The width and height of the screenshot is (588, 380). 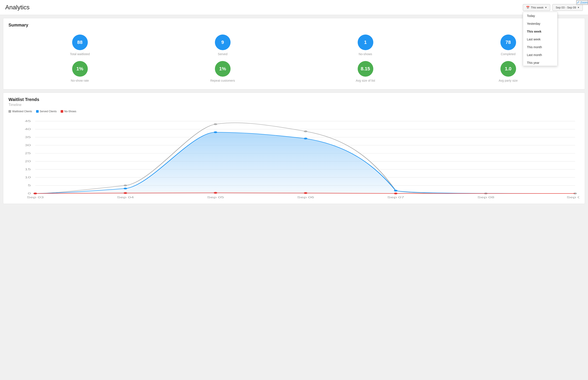 What do you see at coordinates (17, 7) in the screenshot?
I see `page-title: Analytics` at bounding box center [17, 7].